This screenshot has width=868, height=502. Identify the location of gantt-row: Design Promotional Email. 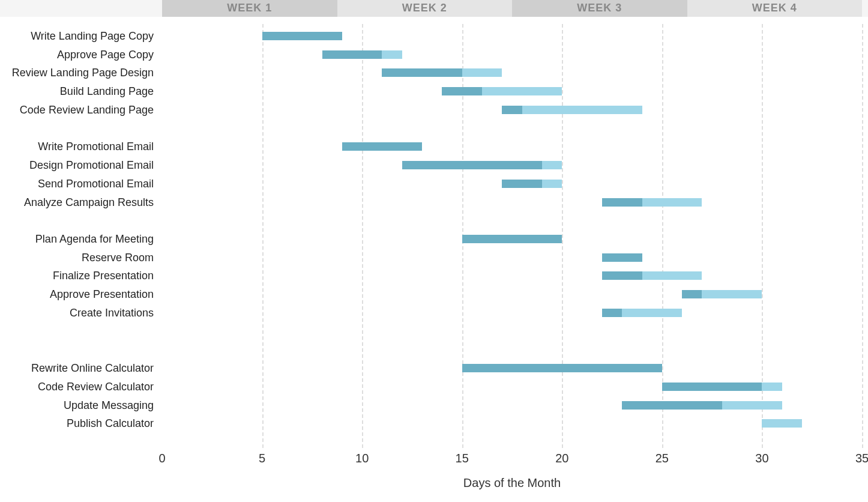
(512, 165).